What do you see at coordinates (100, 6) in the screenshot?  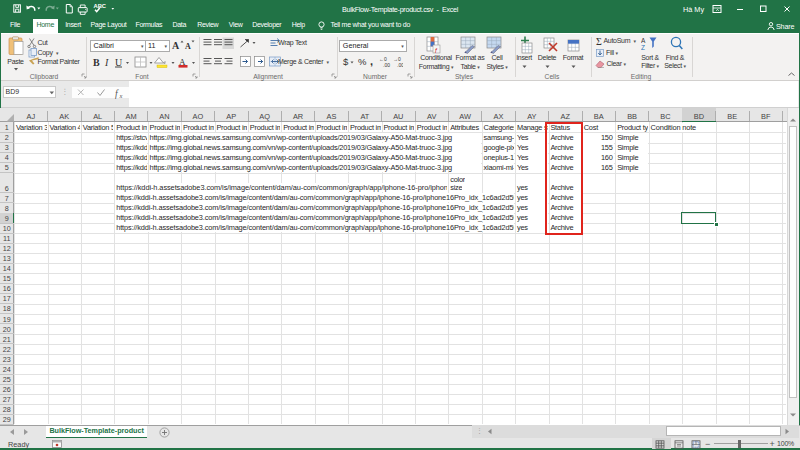 I see `svg-text: ABC` at bounding box center [100, 6].